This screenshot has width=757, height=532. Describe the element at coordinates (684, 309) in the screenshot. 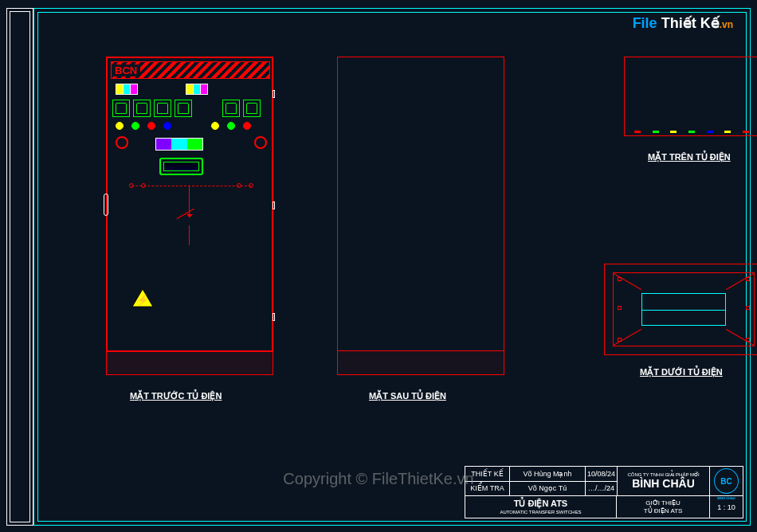

I see `cable-gland-plate` at that location.